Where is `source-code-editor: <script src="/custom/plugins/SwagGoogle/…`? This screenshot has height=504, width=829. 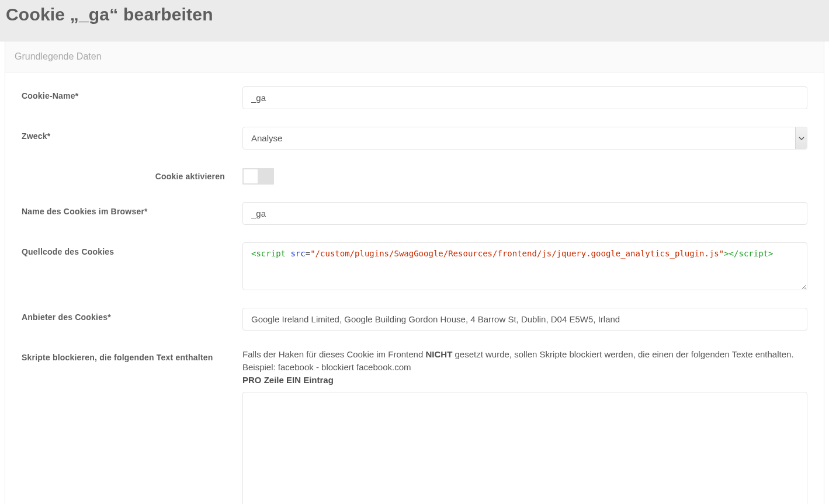
source-code-editor: <script src="/custom/plugins/SwagGoogle/… is located at coordinates (525, 266).